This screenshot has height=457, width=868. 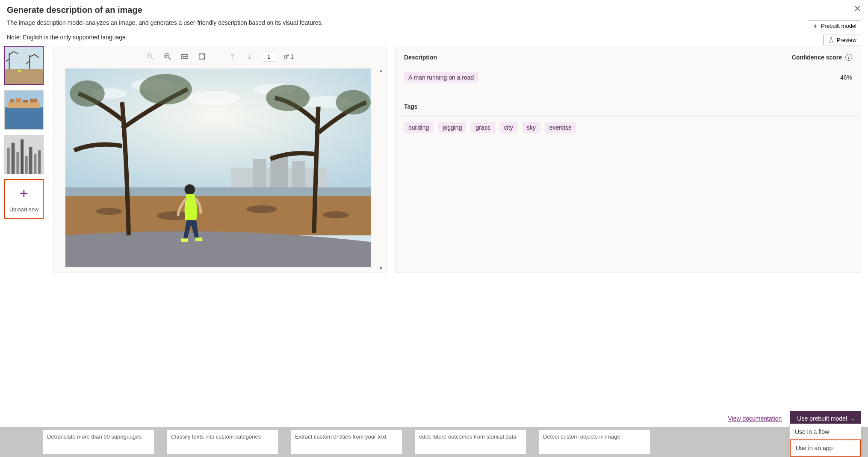 What do you see at coordinates (847, 40) in the screenshot?
I see `preview-label: Preview` at bounding box center [847, 40].